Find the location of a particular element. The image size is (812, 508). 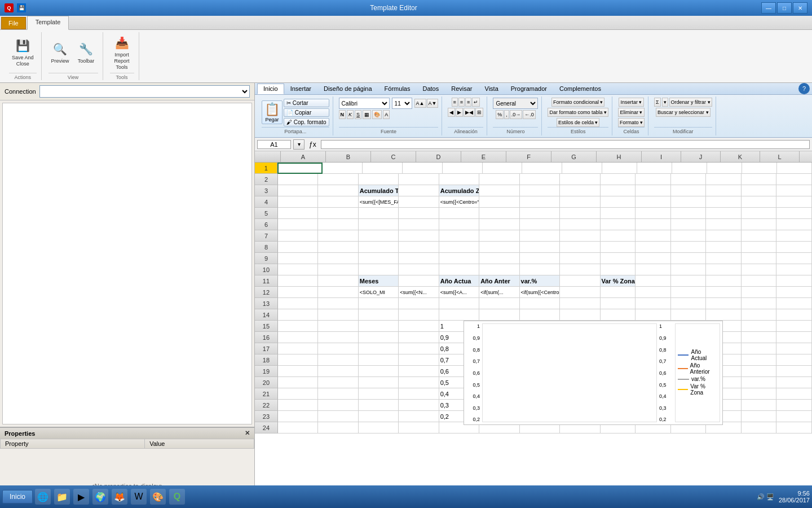

excel-tab-vista: Vista is located at coordinates (492, 89).